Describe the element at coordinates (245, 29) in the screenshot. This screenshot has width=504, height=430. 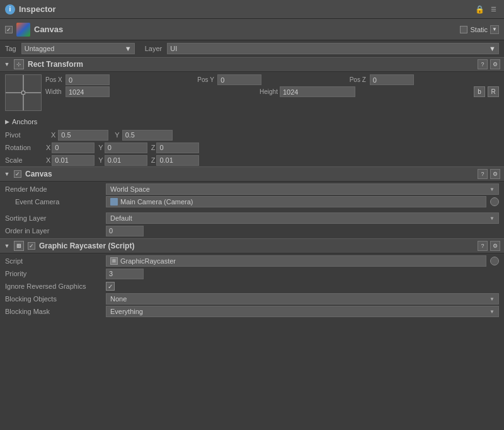
I see `object-name: Canvas` at that location.